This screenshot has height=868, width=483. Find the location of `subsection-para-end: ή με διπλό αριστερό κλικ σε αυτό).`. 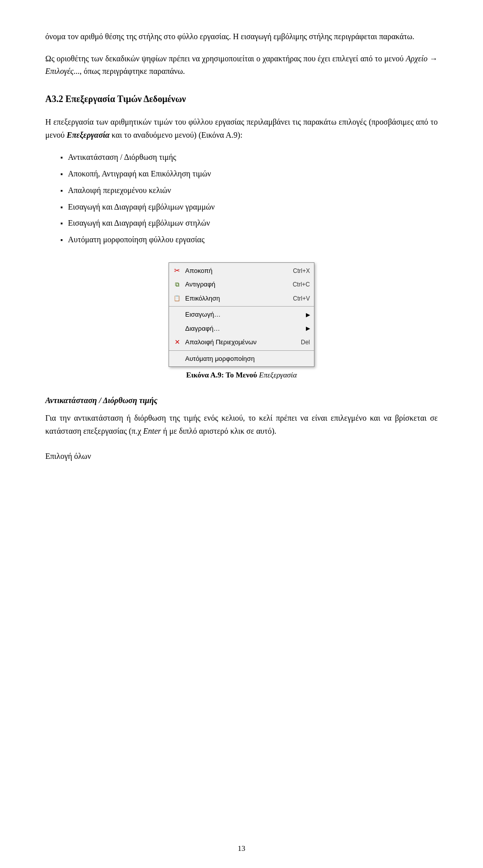

subsection-para-end: ή με διπλό αριστερό κλικ σε αυτό). is located at coordinates (218, 431).